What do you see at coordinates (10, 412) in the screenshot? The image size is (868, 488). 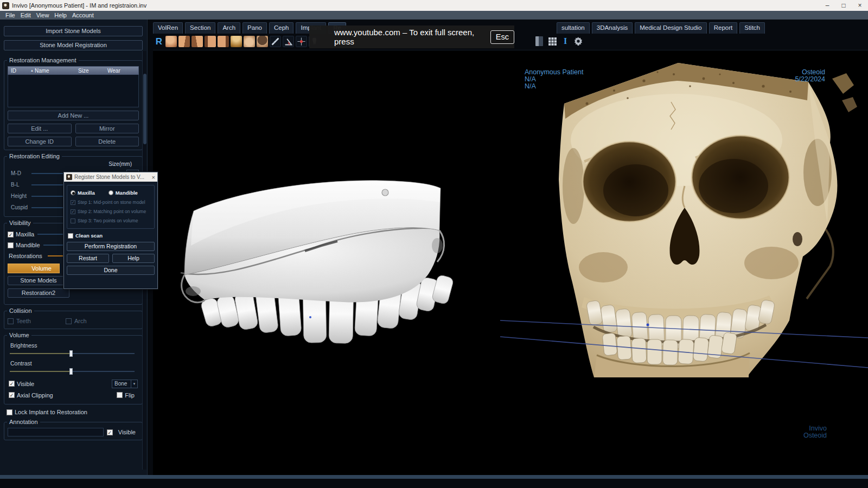 I see `lock-implant-checkbox` at bounding box center [10, 412].